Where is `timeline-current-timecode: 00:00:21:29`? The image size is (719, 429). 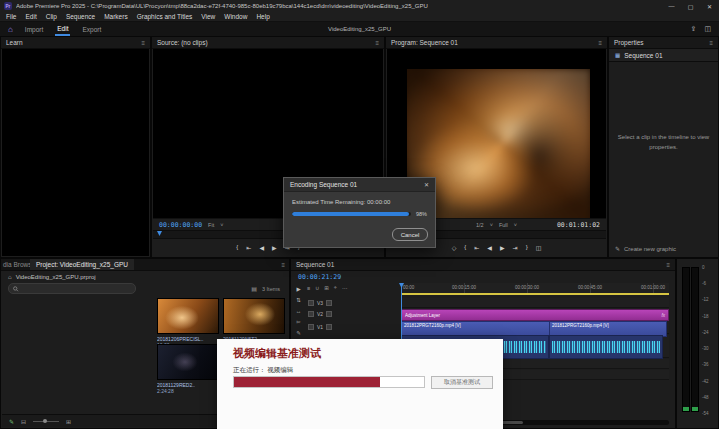
timeline-current-timecode: 00:00:21:29 is located at coordinates (320, 277).